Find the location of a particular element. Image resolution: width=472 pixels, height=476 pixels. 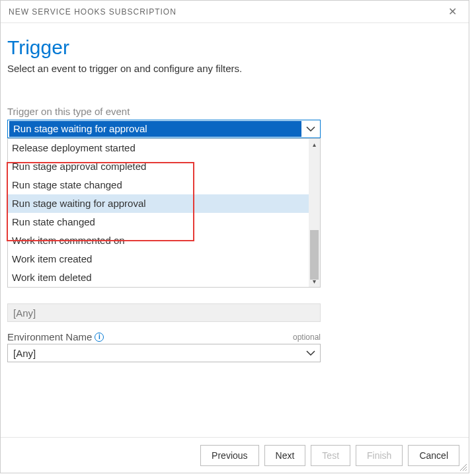

trigger-option: Run stage waiting for approval is located at coordinates (159, 204).